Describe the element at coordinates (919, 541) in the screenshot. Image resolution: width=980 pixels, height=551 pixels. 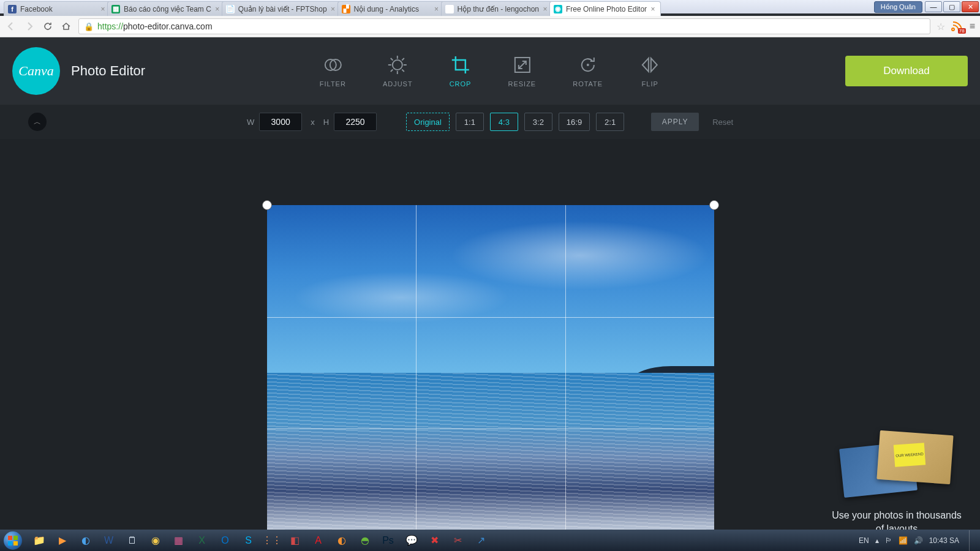
I see `tray-volume-icon: 🔊` at that location.